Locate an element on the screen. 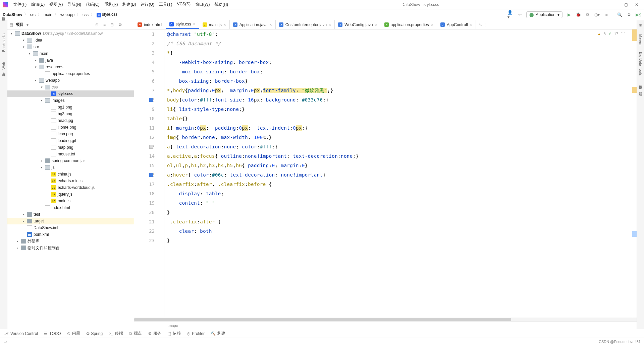  project-view-dropdown: ▾ is located at coordinates (28, 25).